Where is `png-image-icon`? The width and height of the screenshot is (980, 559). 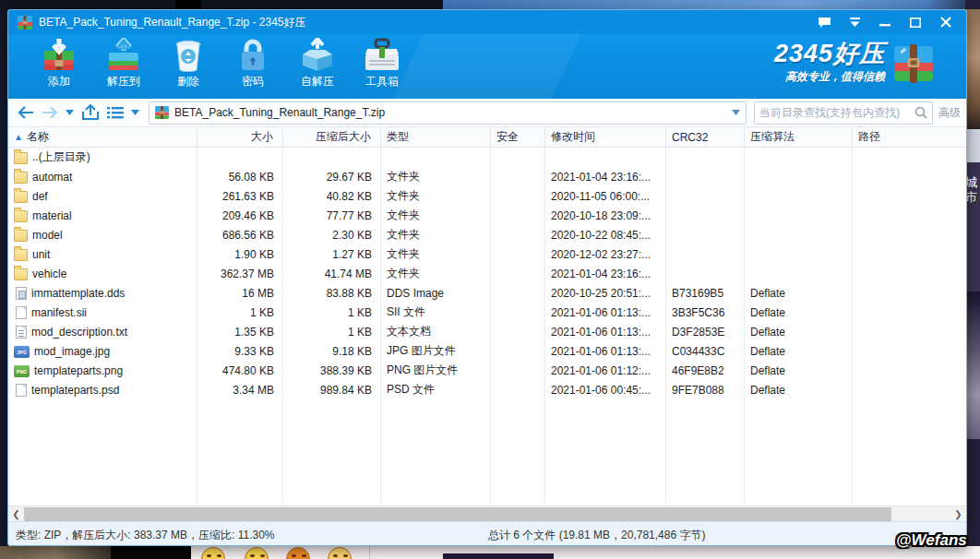
png-image-icon is located at coordinates (22, 371).